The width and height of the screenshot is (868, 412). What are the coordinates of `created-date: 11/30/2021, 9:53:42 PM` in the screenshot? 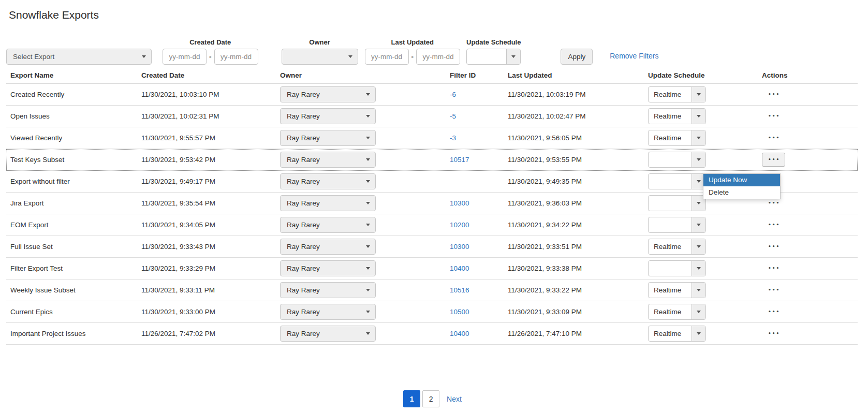 It's located at (211, 159).